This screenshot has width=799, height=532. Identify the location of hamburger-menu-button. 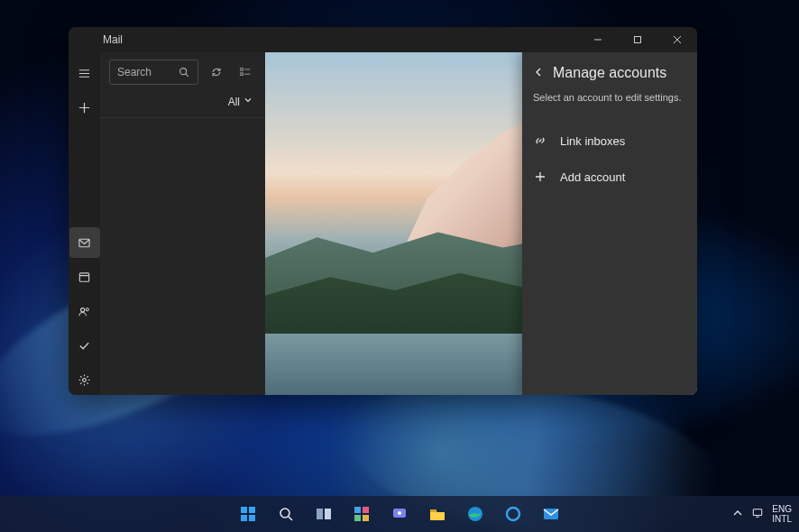
(85, 73).